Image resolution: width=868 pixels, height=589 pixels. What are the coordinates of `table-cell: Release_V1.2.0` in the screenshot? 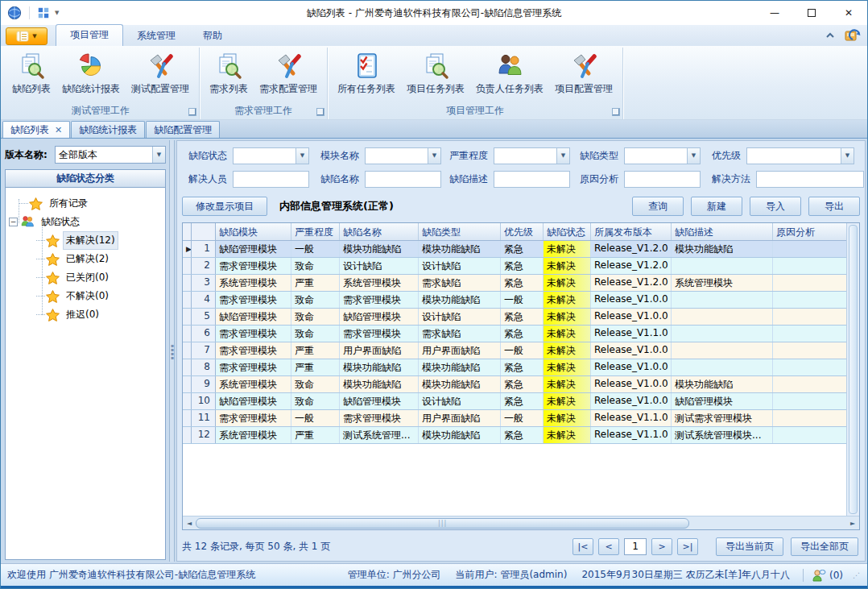 It's located at (631, 283).